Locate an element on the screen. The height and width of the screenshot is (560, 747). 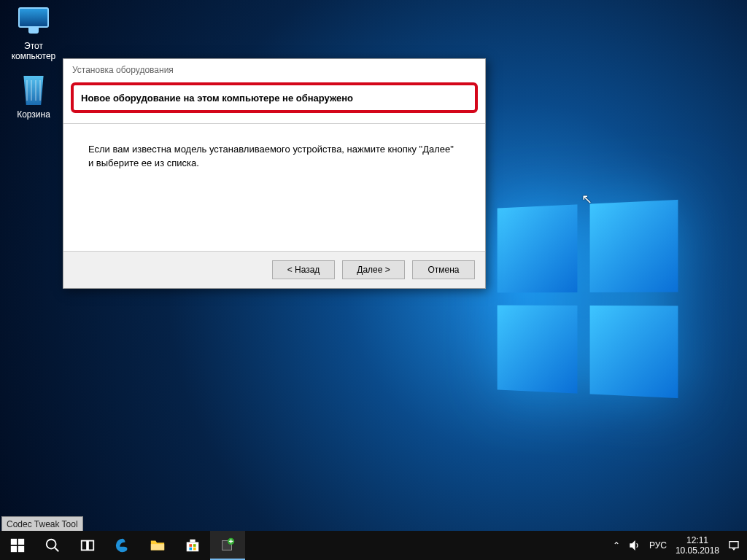
running-app-button is located at coordinates (228, 545).